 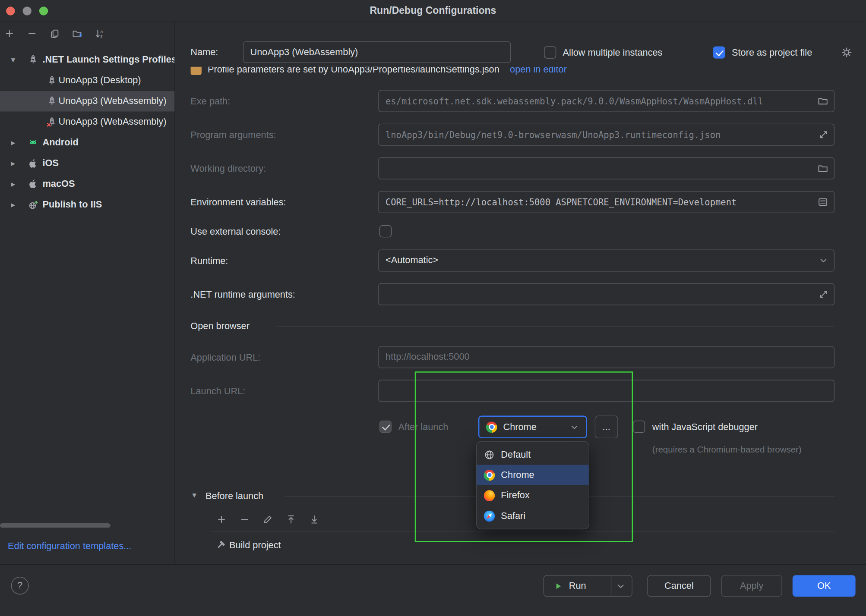 What do you see at coordinates (679, 586) in the screenshot?
I see `cancel-button-label: Cancel` at bounding box center [679, 586].